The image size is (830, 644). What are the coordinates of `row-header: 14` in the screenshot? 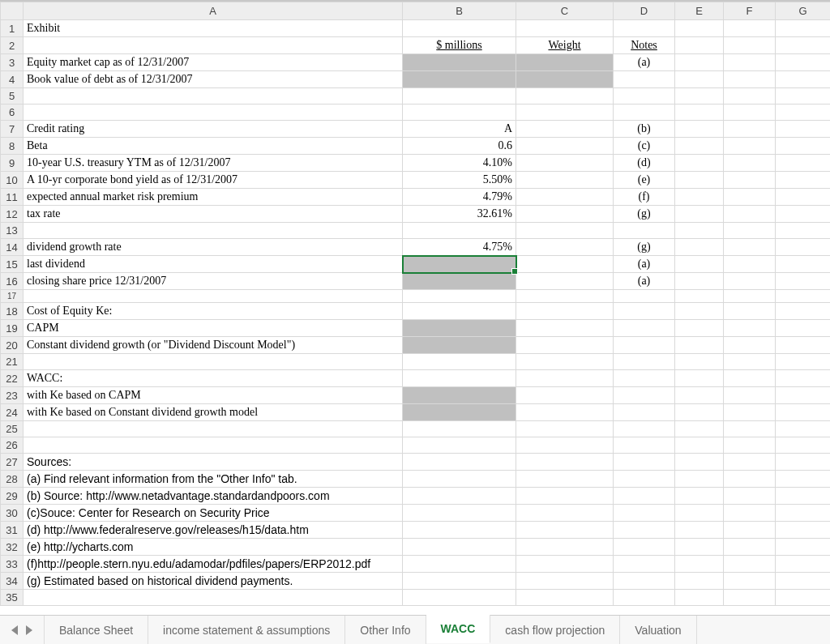 It's located at (12, 248).